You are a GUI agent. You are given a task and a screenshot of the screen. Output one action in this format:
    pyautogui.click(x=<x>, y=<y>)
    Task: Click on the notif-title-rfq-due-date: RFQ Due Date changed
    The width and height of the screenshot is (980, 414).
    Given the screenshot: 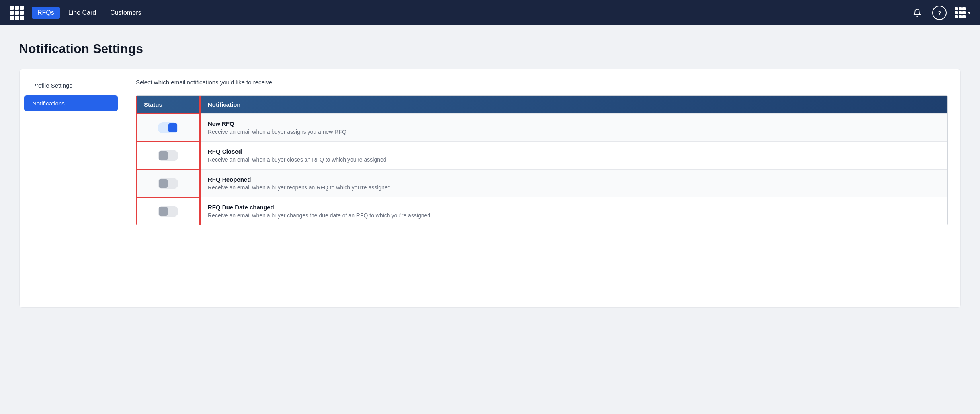 What is the action you would take?
    pyautogui.click(x=574, y=207)
    